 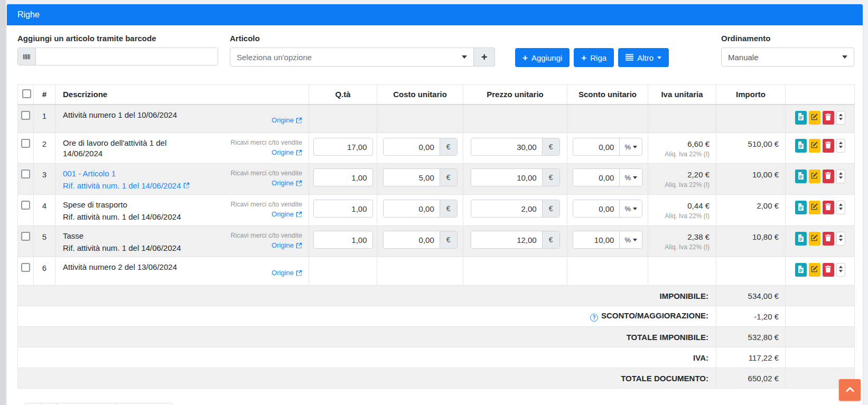 What do you see at coordinates (352, 57) in the screenshot?
I see `articolo-select: Seleziona un'opzione` at bounding box center [352, 57].